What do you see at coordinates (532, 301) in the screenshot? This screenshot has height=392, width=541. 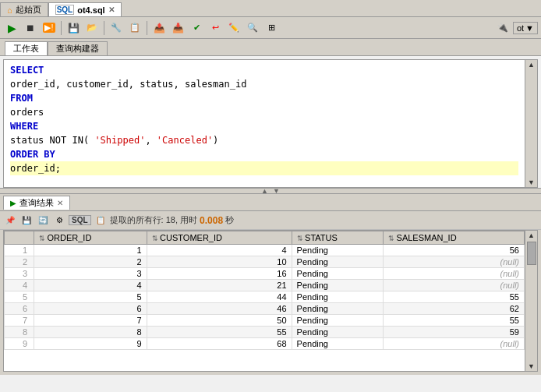 I see `results-scrollbar: ▲ ▼` at bounding box center [532, 301].